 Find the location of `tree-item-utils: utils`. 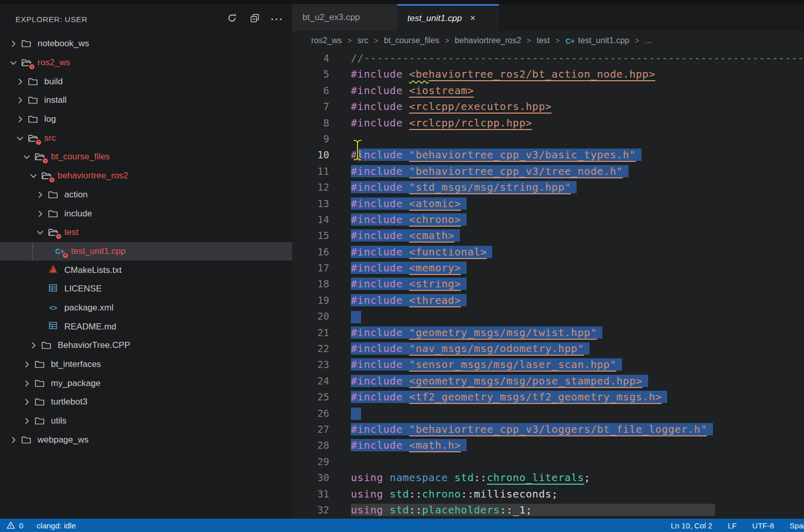

tree-item-utils: utils is located at coordinates (146, 421).